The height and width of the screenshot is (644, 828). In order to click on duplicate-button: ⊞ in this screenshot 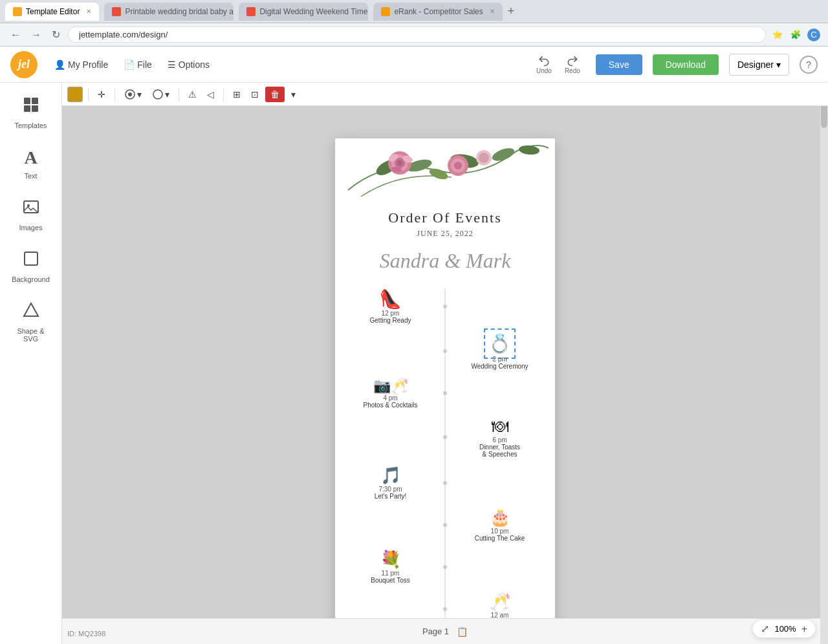, I will do `click(237, 94)`.